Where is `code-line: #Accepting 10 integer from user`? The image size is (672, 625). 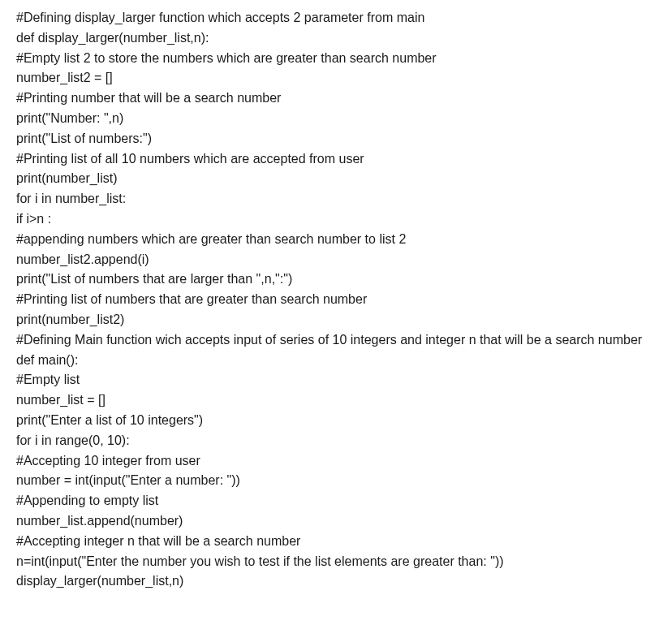 code-line: #Accepting 10 integer from user is located at coordinates (336, 461).